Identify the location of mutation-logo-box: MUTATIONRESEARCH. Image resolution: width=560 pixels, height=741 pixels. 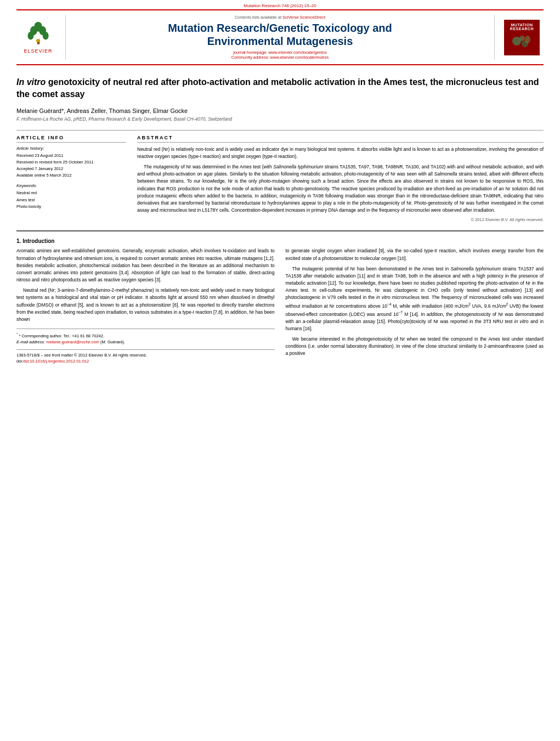
(522, 37).